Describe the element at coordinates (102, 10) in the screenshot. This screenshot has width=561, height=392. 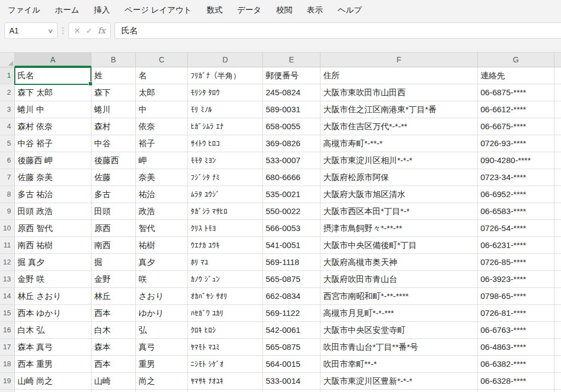
I see `menu-item-2: 挿入` at that location.